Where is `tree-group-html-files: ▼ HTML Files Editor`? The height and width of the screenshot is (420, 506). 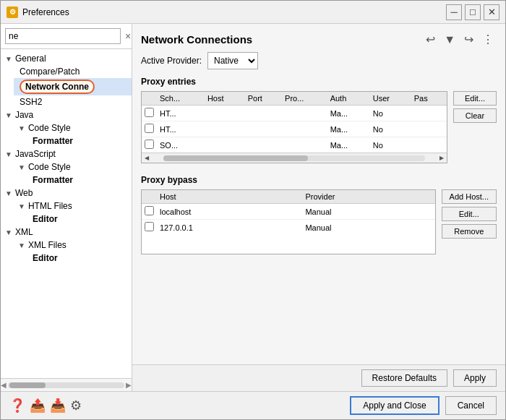 tree-group-html-files: ▼ HTML Files Editor is located at coordinates (72, 213).